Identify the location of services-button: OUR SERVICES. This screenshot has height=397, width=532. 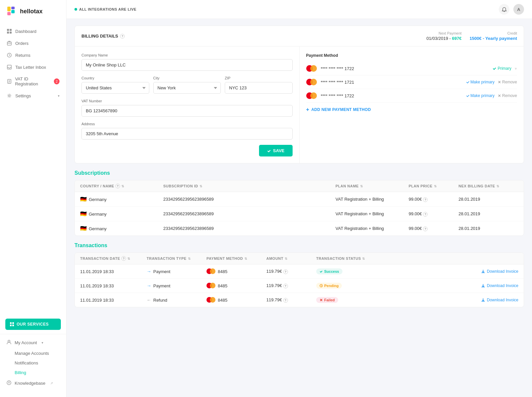
(33, 324).